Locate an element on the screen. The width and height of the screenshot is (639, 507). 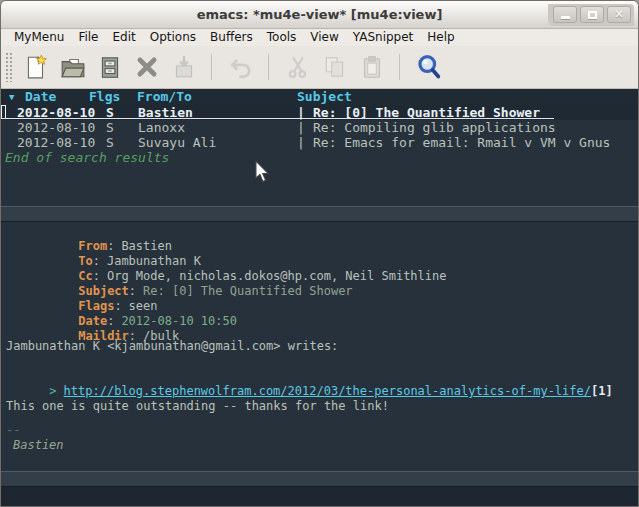
field-label: Flags is located at coordinates (96, 306).